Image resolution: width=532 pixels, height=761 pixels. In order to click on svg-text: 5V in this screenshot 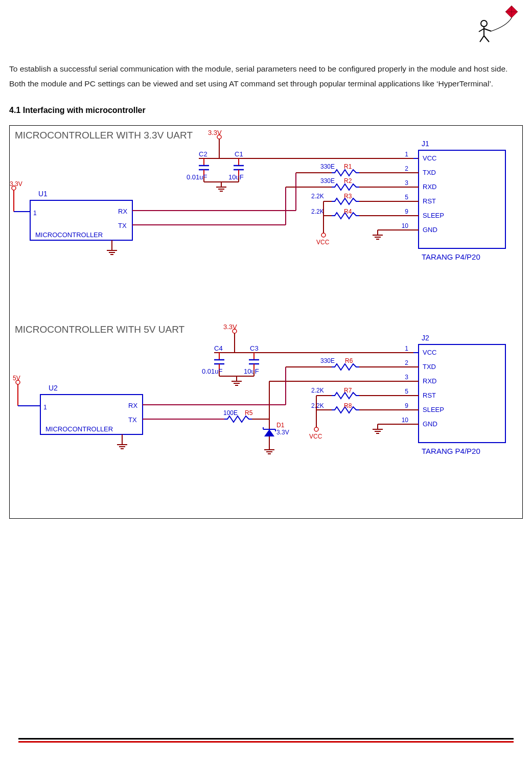, I will do `click(16, 378)`.